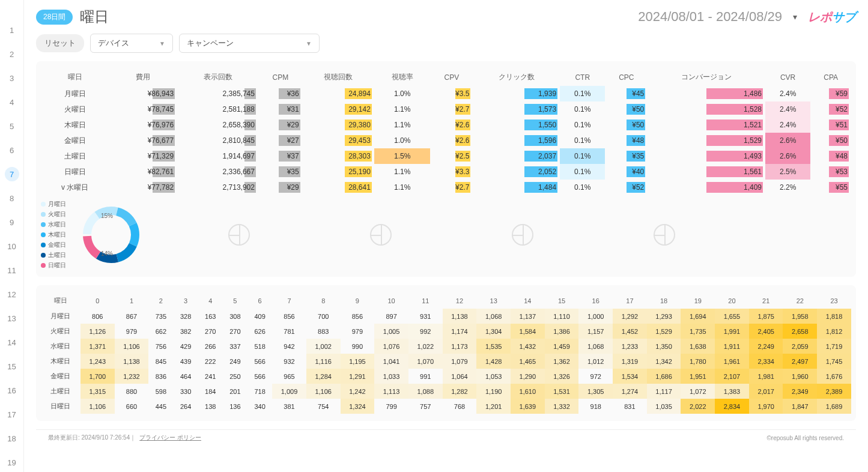 The image size is (868, 472). Describe the element at coordinates (12, 198) in the screenshot. I see `sidebar-item-8: 8` at that location.